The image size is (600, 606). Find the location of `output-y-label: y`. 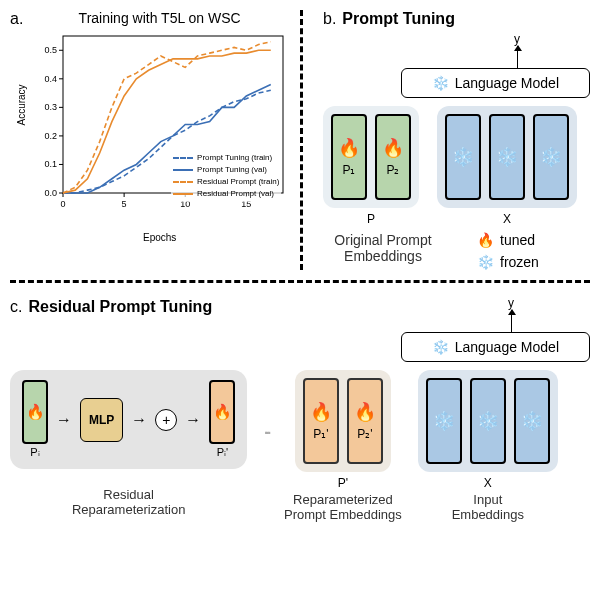

output-y-label: y is located at coordinates (517, 39).